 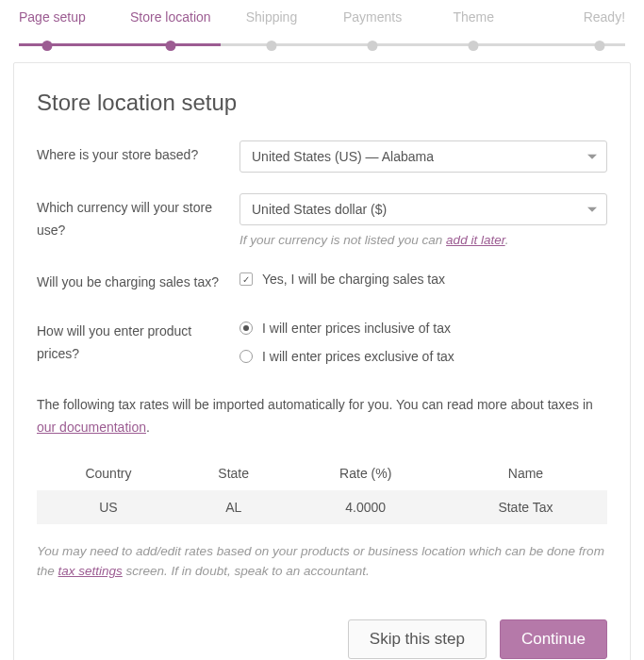 What do you see at coordinates (234, 473) in the screenshot?
I see `col-state: State` at bounding box center [234, 473].